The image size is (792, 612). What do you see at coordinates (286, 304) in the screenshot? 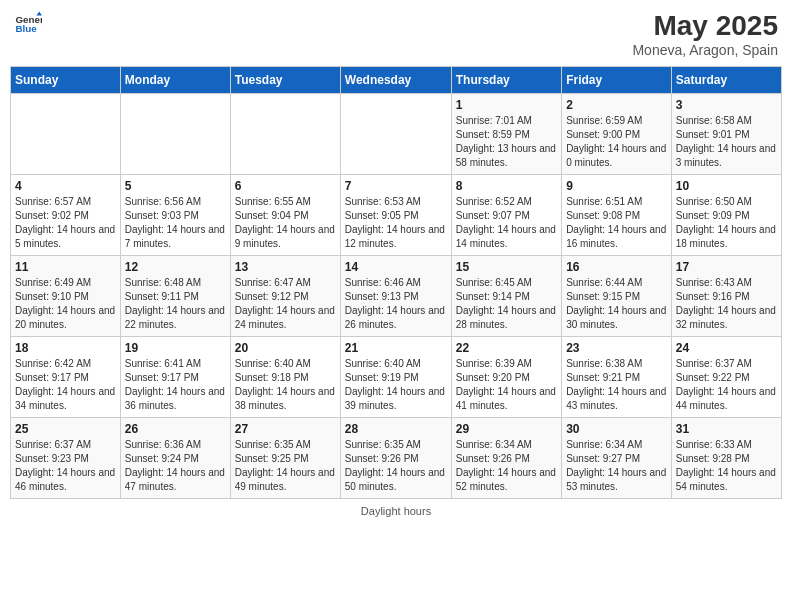
I see `day-info: Sunrise: 6:47 AM Sunset: 9:12 PM Dayligh…` at bounding box center [286, 304].